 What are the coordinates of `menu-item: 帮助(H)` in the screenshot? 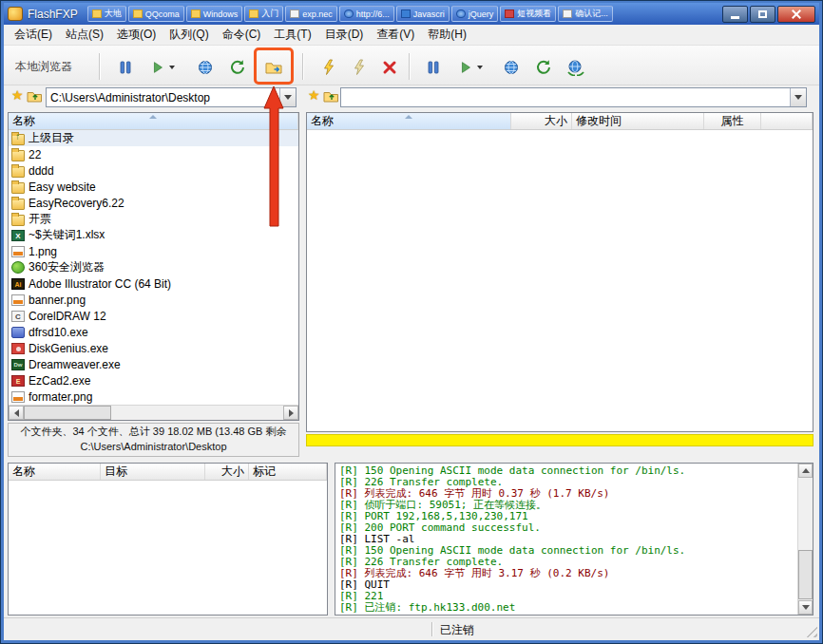 It's located at (447, 34).